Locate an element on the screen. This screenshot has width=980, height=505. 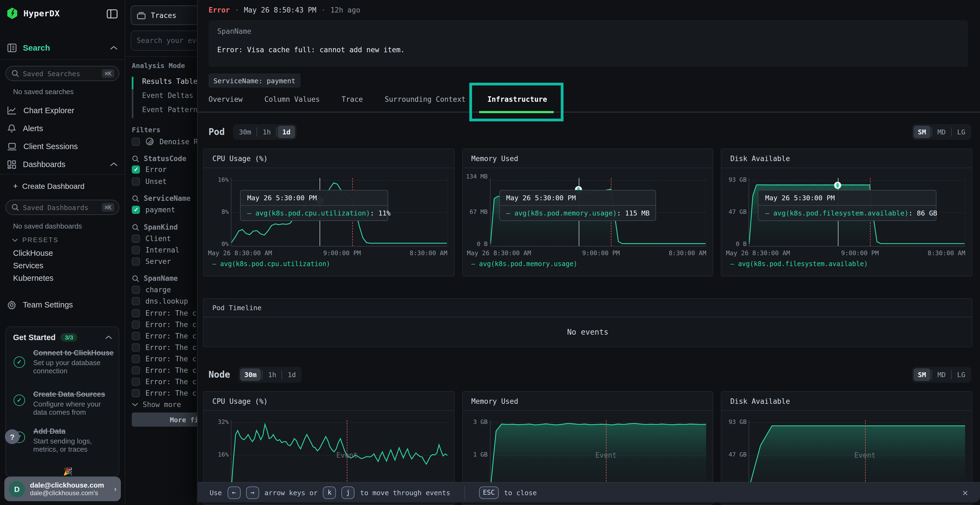
tab-surrounding-context: Surrounding Context is located at coordinates (425, 100).